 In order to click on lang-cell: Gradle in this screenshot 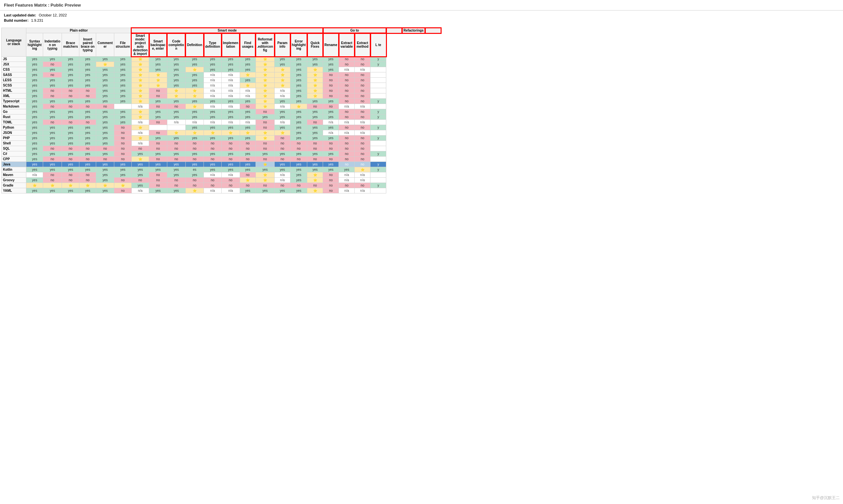, I will do `click(14, 185)`.